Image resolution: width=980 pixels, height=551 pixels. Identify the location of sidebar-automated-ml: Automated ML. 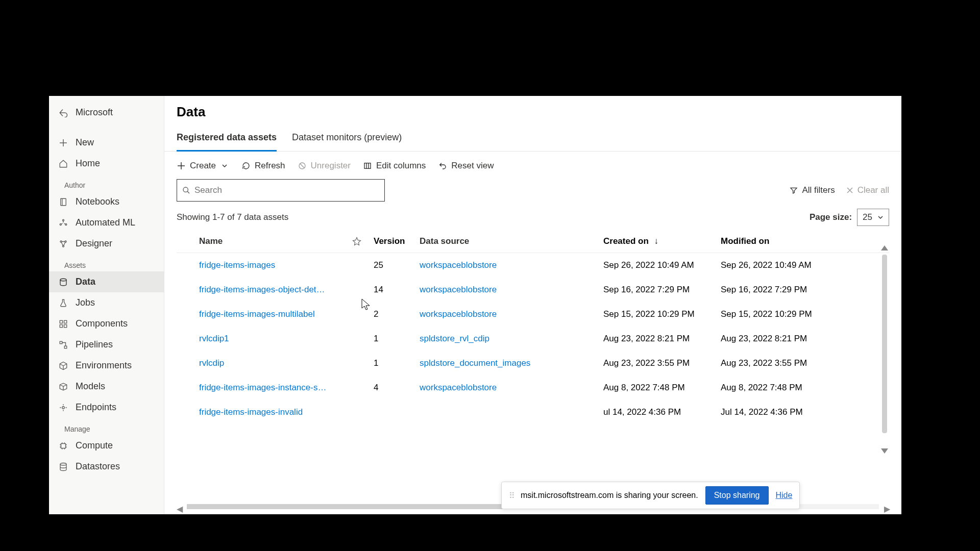
(106, 222).